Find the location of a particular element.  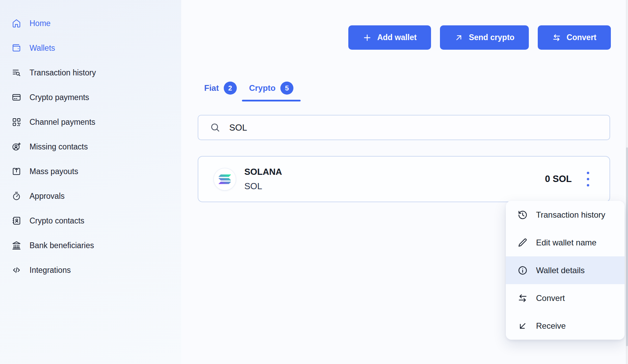

wallet-icon is located at coordinates (16, 48).